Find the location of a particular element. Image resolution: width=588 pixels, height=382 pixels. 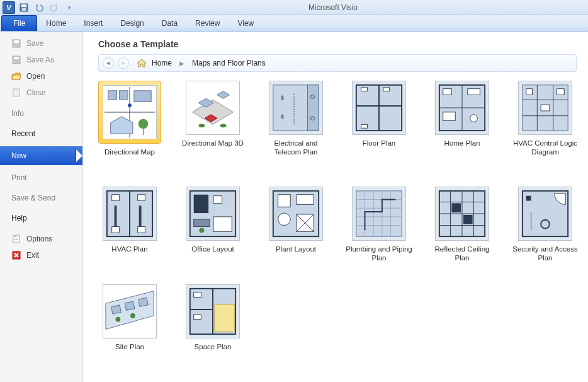

sidebar-print: Print is located at coordinates (42, 178).